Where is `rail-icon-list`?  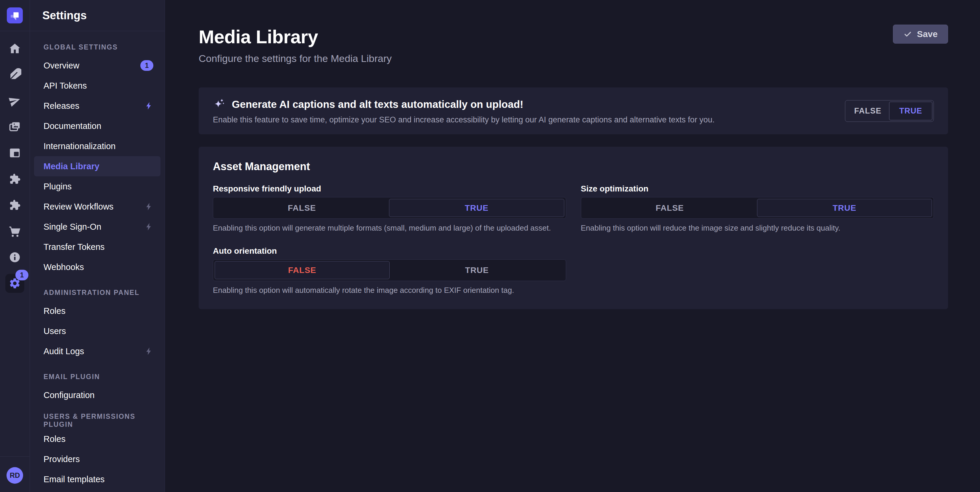
rail-icon-list is located at coordinates (15, 148).